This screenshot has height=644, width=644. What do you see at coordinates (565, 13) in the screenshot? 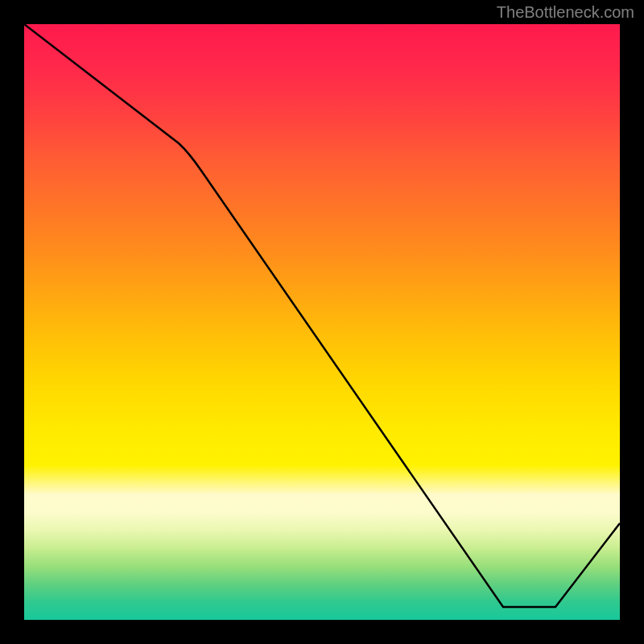
I see `attribution-text: TheBottleneck.com` at bounding box center [565, 13].